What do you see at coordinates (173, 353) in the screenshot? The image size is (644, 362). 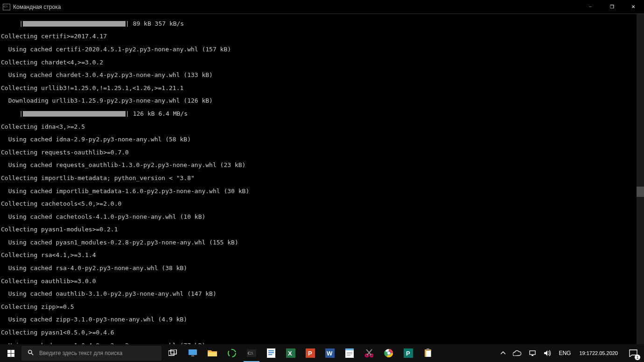 I see `task-view-icon` at bounding box center [173, 353].